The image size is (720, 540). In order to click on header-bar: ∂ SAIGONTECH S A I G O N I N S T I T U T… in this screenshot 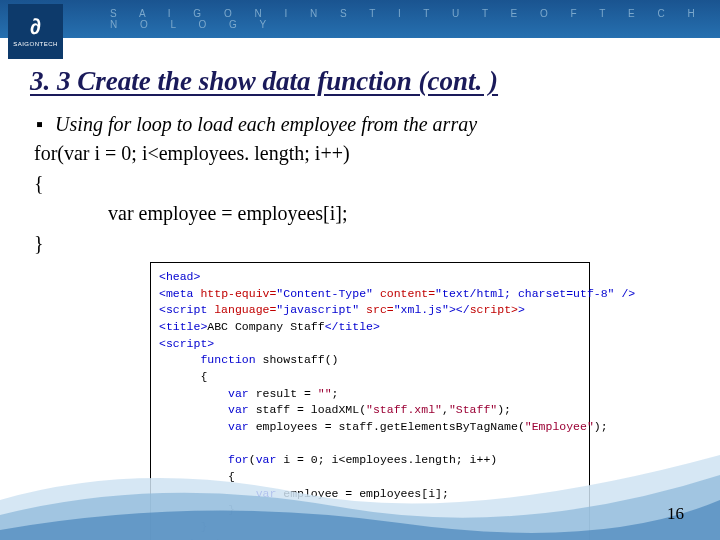, I will do `click(360, 19)`.